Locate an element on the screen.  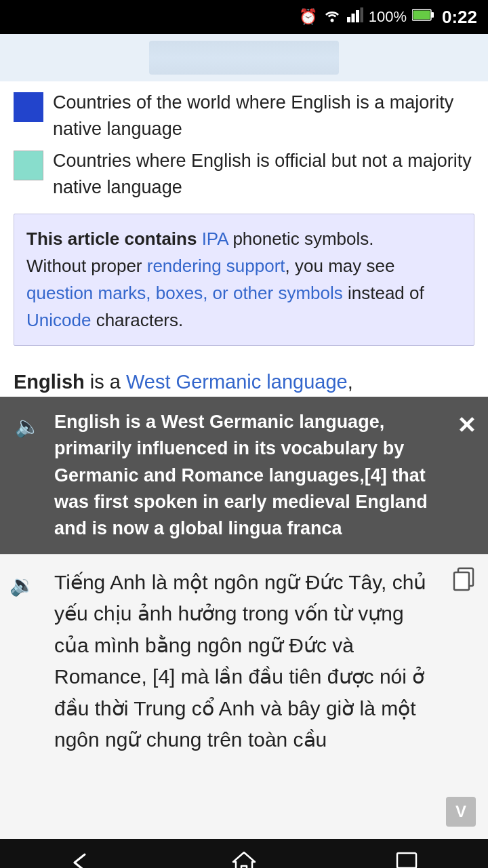
tts-close-button: ✕ is located at coordinates (466, 426).